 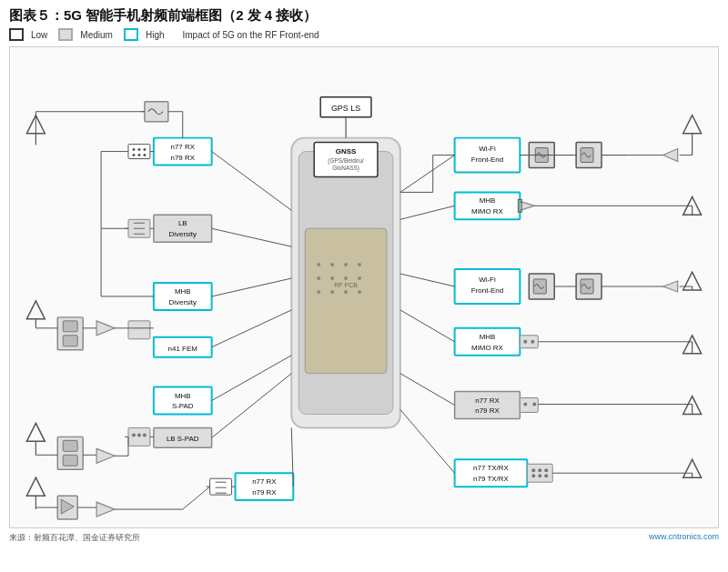 I want to click on legend-medium-box, so click(x=66, y=35).